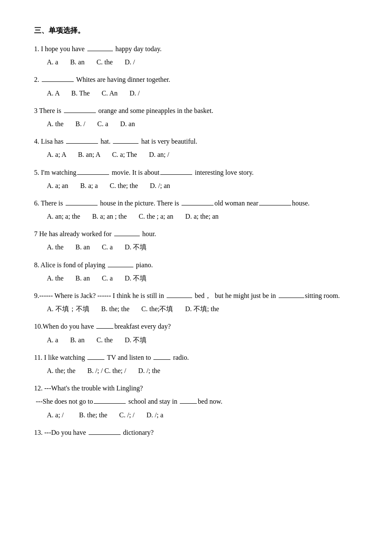 Image resolution: width=392 pixels, height=555 pixels. What do you see at coordinates (196, 296) in the screenshot?
I see `q9-text: 9.------ Where is Jack? ------ I think h…` at bounding box center [196, 296].